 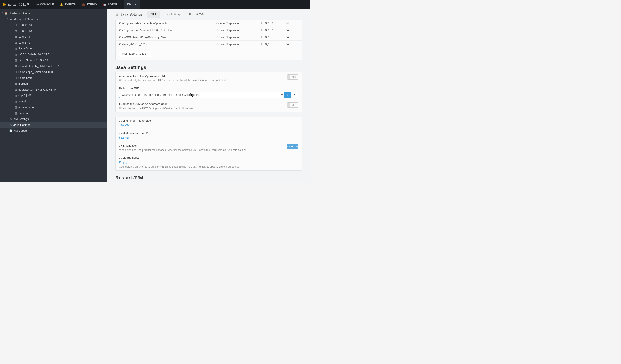 What do you see at coordinates (24, 113) in the screenshot?
I see `tree-label: vioserver` at bounding box center [24, 113].